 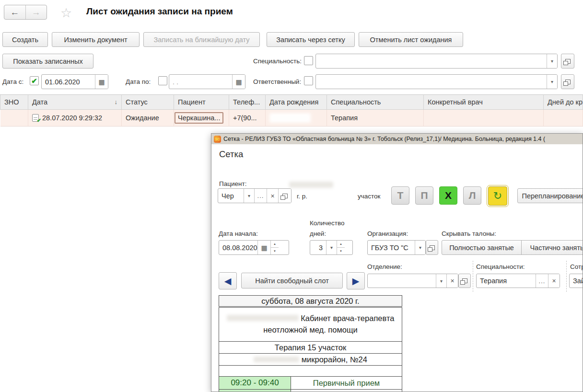 What do you see at coordinates (201, 118) in the screenshot?
I see `cell-patient: Черкашина...` at bounding box center [201, 118].